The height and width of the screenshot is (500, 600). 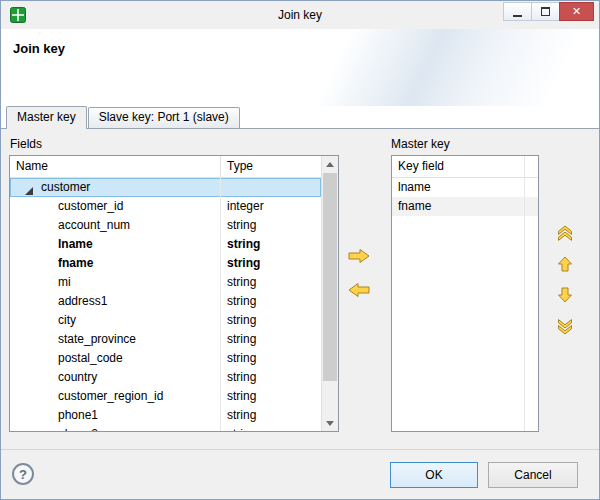 What do you see at coordinates (23, 474) in the screenshot?
I see `help-button: ?` at bounding box center [23, 474].